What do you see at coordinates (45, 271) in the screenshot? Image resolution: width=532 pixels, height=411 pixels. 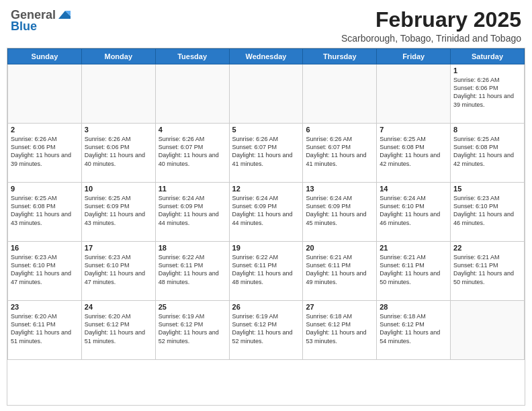 I see `day-cell-16: 16Sunrise: 6:23 AM Sunset: 6:10 PM Dayli…` at bounding box center [45, 271].